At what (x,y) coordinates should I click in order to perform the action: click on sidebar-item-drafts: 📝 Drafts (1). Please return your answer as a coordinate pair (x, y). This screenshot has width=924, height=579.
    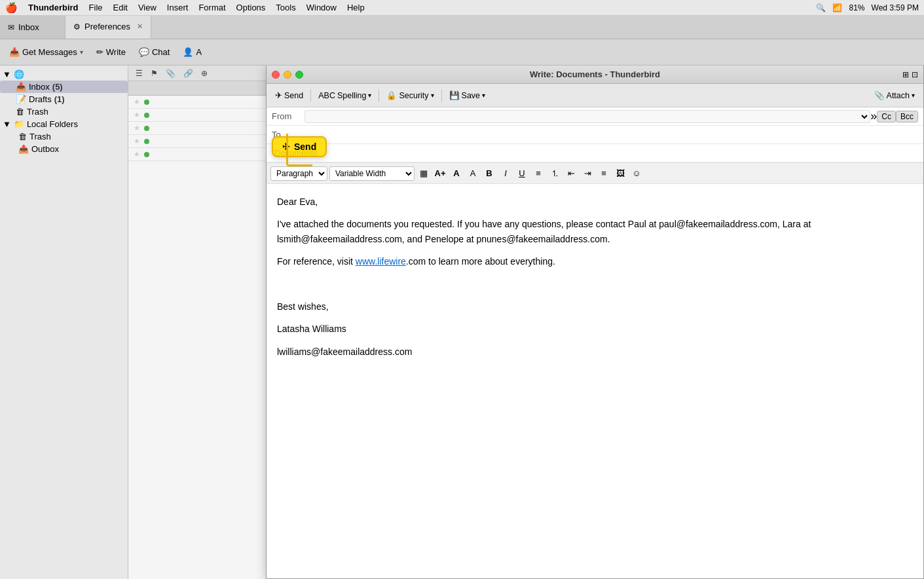
    Looking at the image, I should click on (64, 100).